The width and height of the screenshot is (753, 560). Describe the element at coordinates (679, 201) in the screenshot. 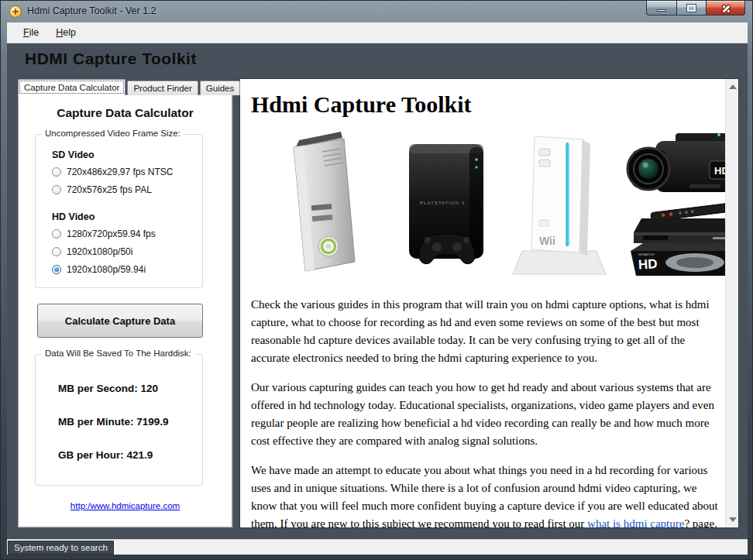

I see `sony-hd-camcorder-and-receiver-image: SONY HD HANDYCAM` at that location.